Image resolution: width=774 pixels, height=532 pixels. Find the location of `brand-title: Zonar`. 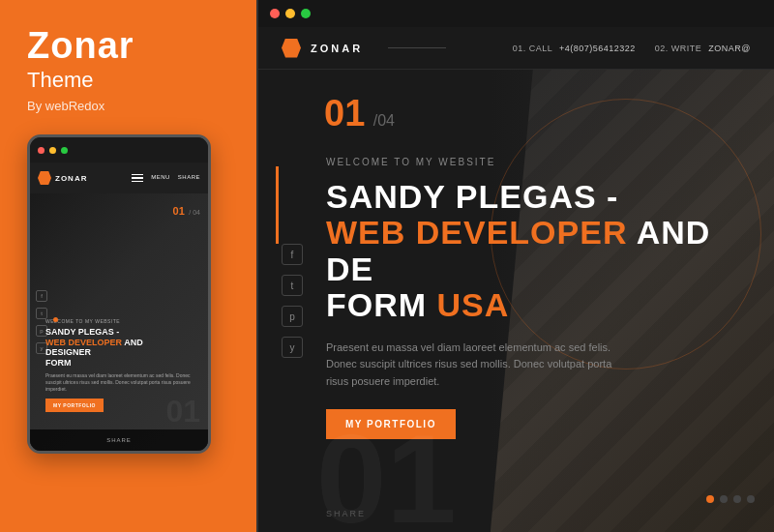

brand-title: Zonar is located at coordinates (128, 45).